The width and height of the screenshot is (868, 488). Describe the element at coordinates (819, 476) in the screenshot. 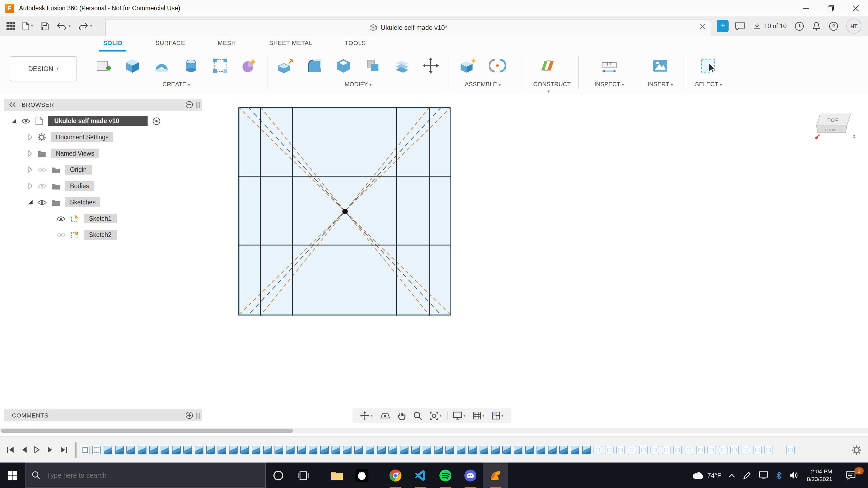

I see `taskbar-clock: 2:04 PM 8/23/2021` at that location.